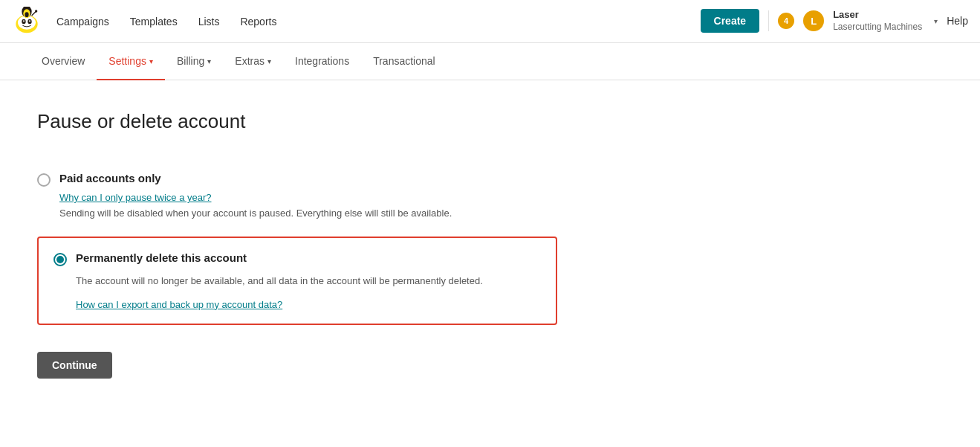 This screenshot has width=980, height=447. Describe the element at coordinates (44, 180) in the screenshot. I see `pause-radio` at that location.